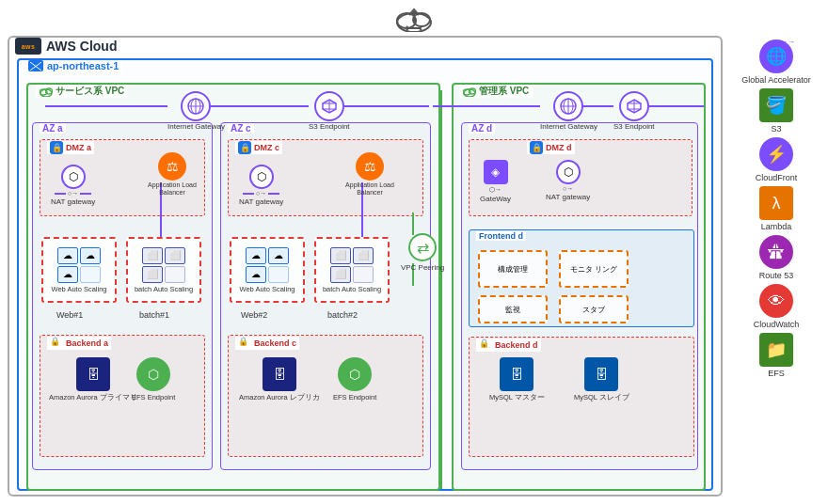 The height and width of the screenshot is (504, 828). I want to click on global-accelerator-label: Global Accelerator, so click(776, 80).